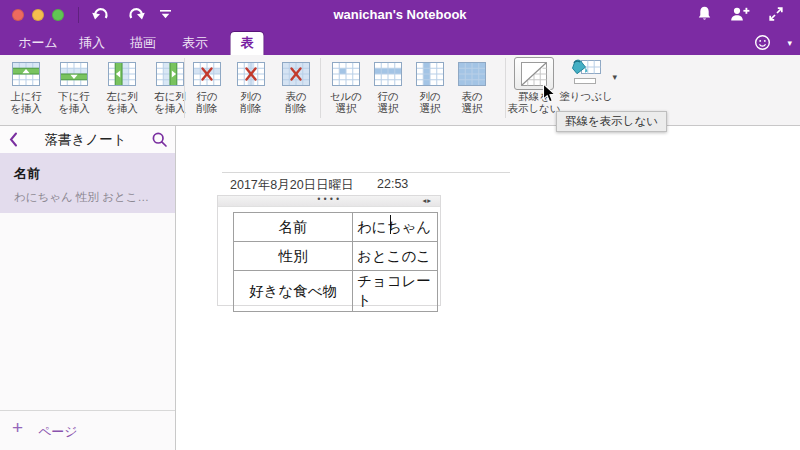  What do you see at coordinates (396, 256) in the screenshot?
I see `table-cell: おとこのこ` at bounding box center [396, 256].